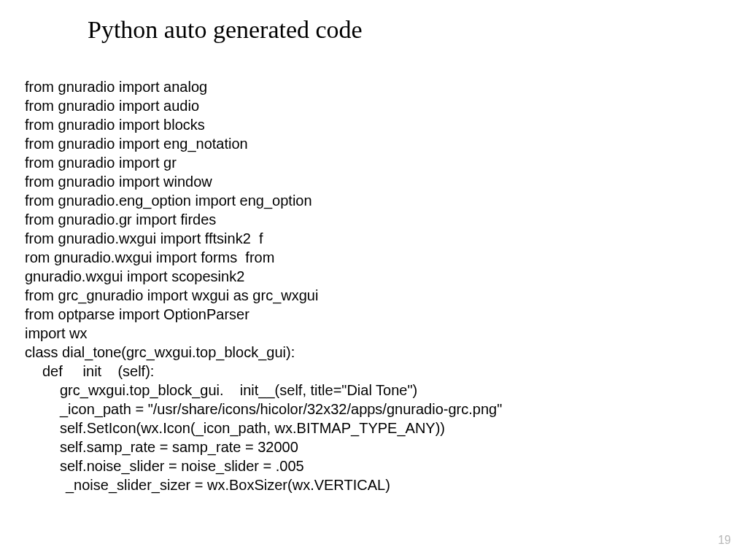  I want to click on code-line: gnuradio.wxgui import scopesink2, so click(371, 276).